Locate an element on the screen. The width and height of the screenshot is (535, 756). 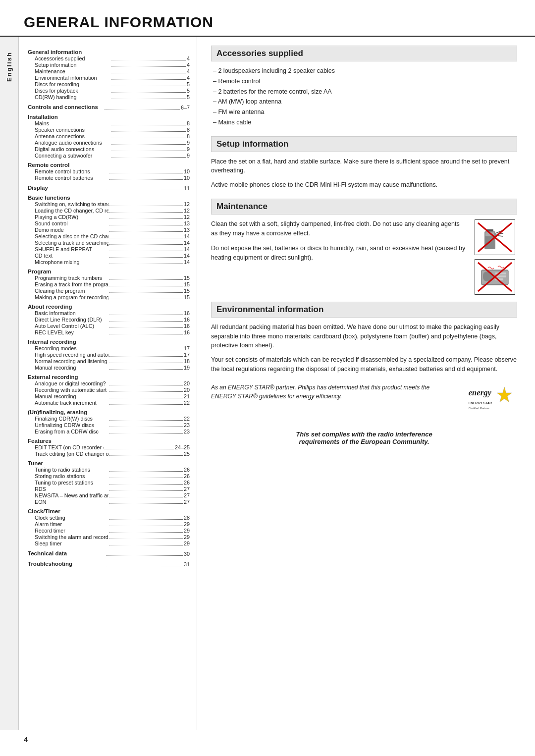
toc-item: Remote control buttons10 is located at coordinates (109, 171).